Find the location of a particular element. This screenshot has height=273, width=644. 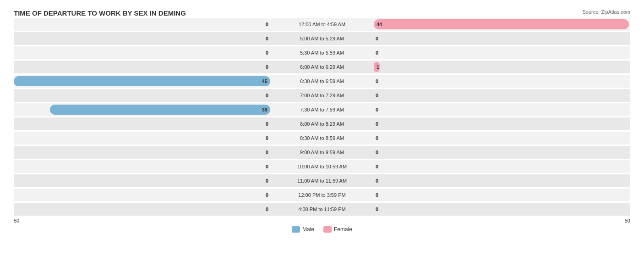

axis-right-label: 50 is located at coordinates (628, 221).